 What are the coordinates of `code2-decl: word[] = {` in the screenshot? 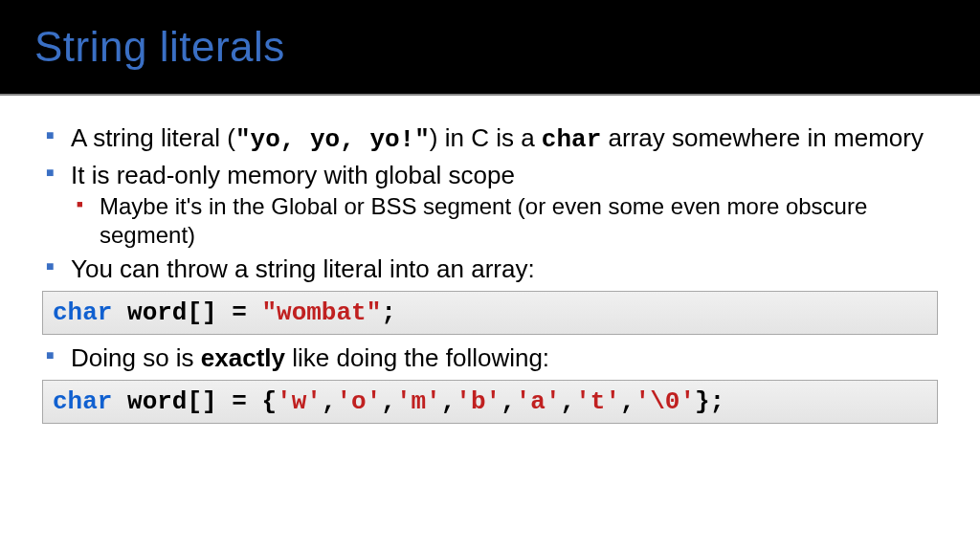 It's located at (194, 402).